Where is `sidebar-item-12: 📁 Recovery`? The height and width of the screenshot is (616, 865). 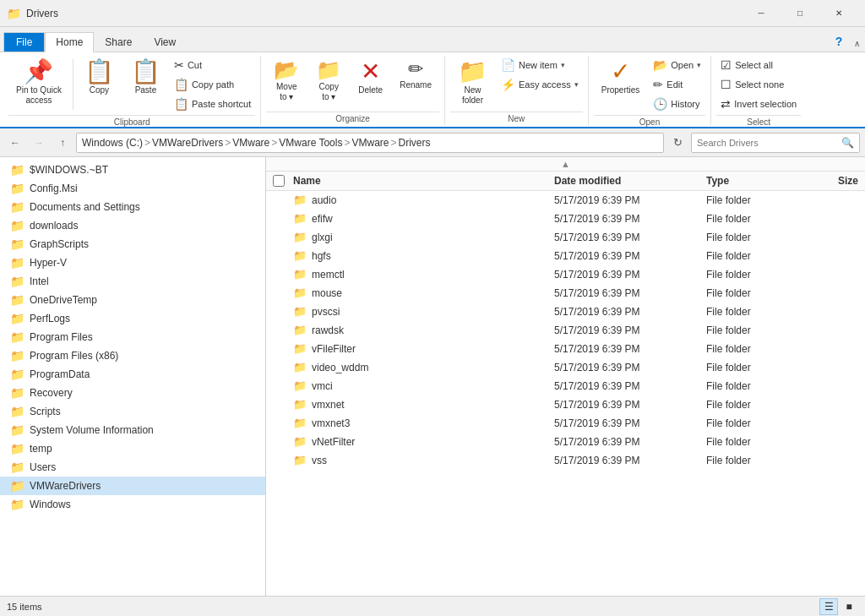 sidebar-item-12: 📁 Recovery is located at coordinates (133, 393).